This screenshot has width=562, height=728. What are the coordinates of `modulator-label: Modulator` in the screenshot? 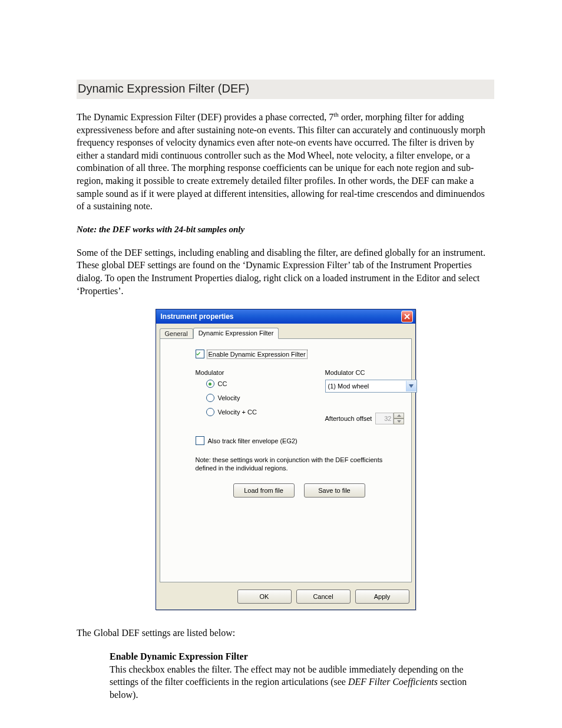 It's located at (249, 373).